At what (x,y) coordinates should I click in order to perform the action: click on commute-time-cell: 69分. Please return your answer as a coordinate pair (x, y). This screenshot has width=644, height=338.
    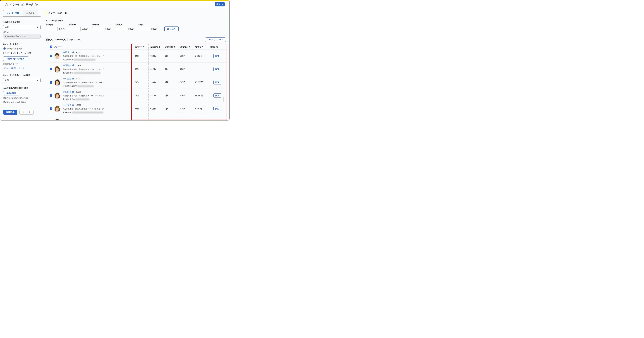
    Looking at the image, I should click on (140, 69).